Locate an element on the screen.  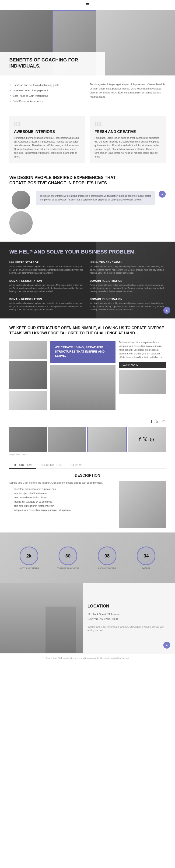
stats-container: 2k HAPPY CUSTOMERS 60 PROJECT COMPLETED … is located at coordinates (88, 558).